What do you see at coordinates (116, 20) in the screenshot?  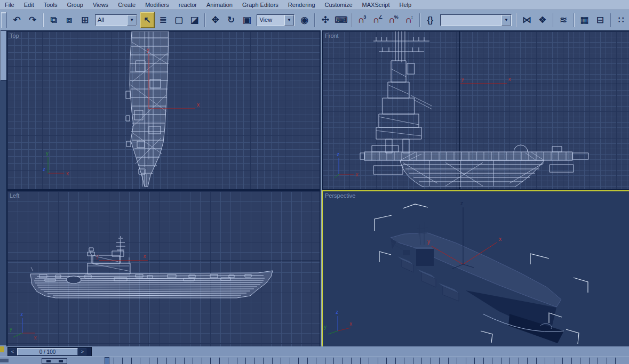 I see `selection-filter-dropdown: All▼` at bounding box center [116, 20].